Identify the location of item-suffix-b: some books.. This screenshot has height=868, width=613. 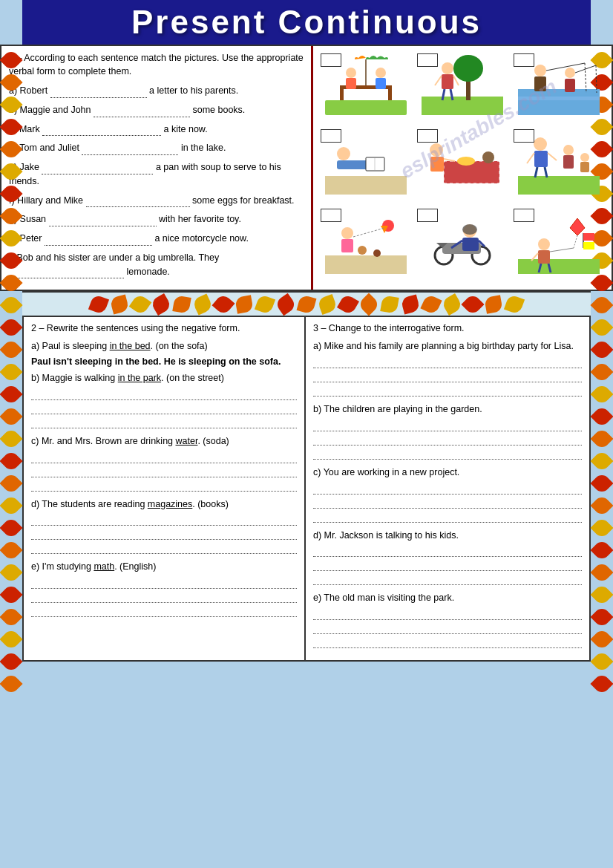
(217, 110).